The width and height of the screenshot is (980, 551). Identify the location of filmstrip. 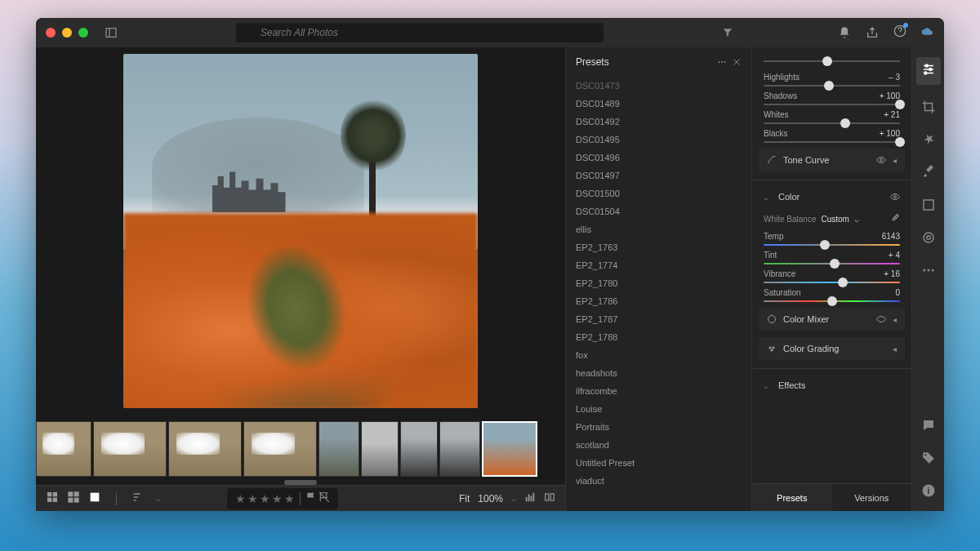
(301, 449).